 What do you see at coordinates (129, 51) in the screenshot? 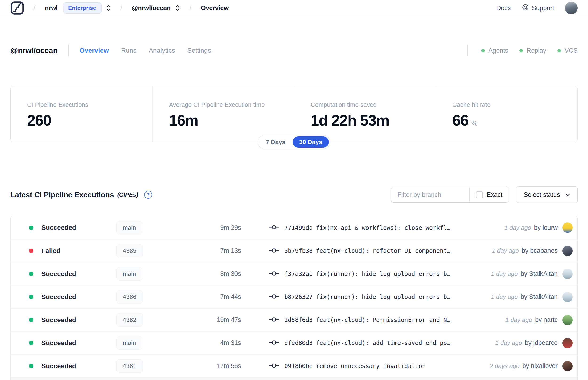
I see `tab-runs: Runs` at bounding box center [129, 51].